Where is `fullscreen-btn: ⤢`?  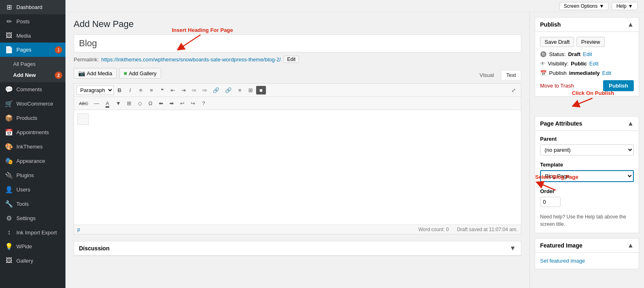
fullscreen-btn: ⤢ is located at coordinates (513, 90).